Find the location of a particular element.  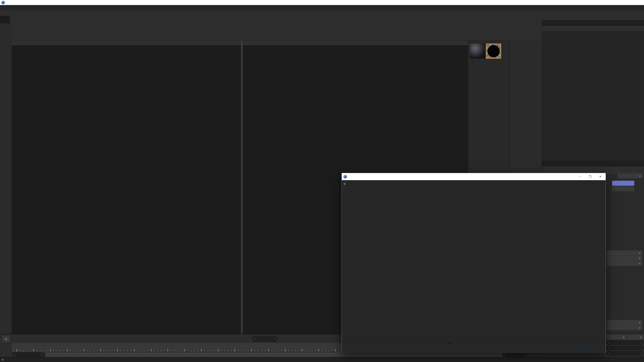

attribute-manager-menubar is located at coordinates (593, 169).